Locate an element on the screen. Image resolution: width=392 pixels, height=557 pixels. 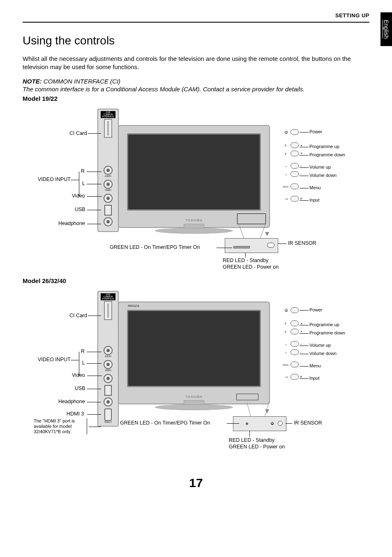
prog-down-label: Programme down is located at coordinates (327, 155).